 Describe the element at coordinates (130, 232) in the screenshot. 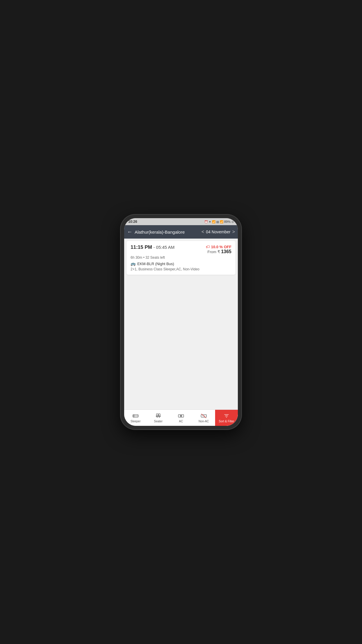

I see `back-button: ←` at that location.